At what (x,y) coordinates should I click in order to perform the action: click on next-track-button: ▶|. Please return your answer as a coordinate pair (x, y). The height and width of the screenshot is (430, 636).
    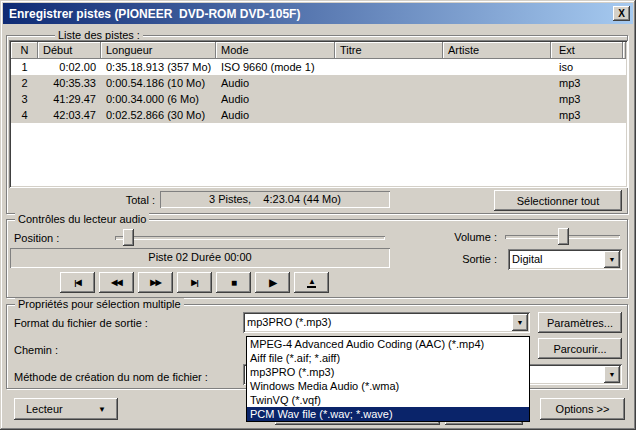
    Looking at the image, I should click on (194, 282).